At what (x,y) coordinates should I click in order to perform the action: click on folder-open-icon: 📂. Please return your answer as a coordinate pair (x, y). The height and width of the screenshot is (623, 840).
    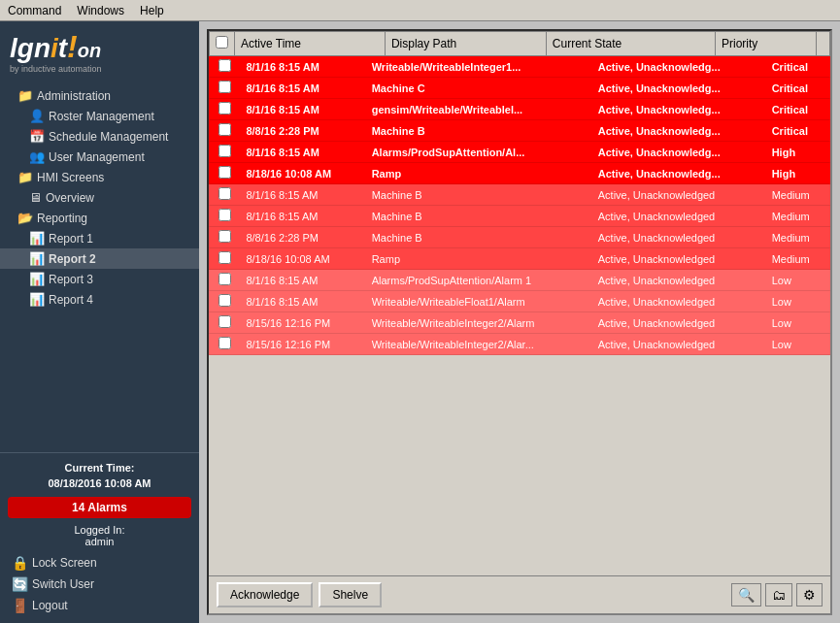
    Looking at the image, I should click on (25, 217).